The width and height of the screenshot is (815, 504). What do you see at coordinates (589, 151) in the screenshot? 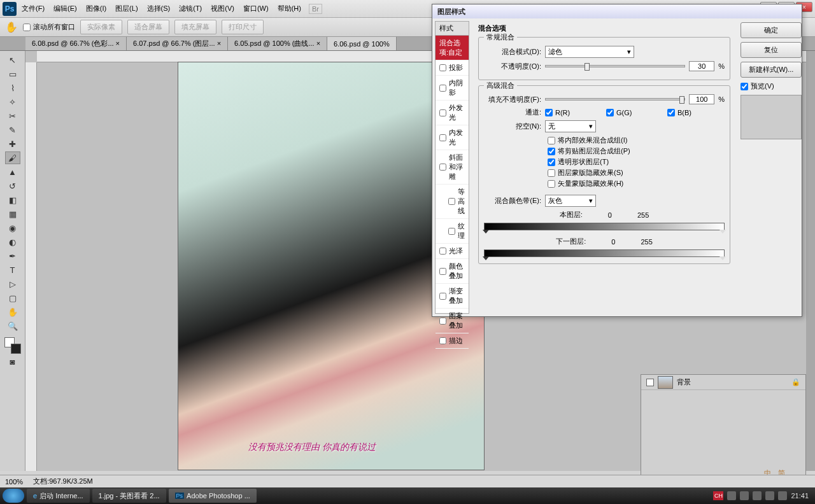
I see `adv-checkbox: 将剪贴图层混合成组(P)` at bounding box center [589, 151].